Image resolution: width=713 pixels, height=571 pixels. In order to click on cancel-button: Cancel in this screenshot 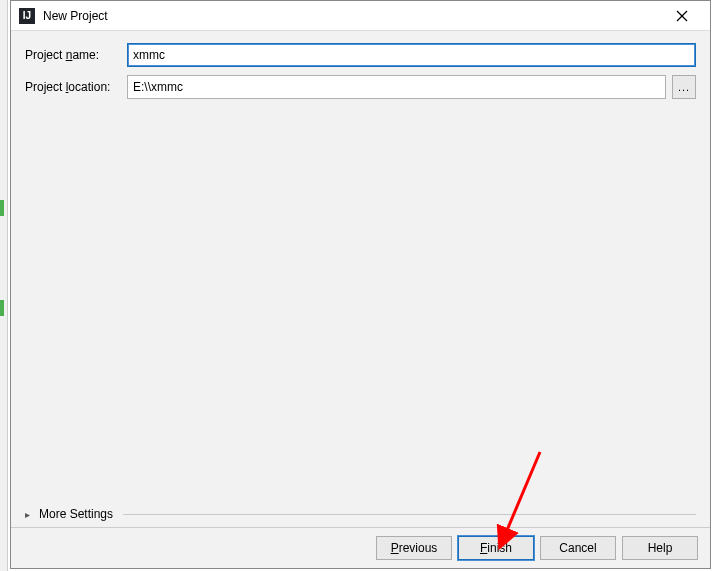, I will do `click(578, 548)`.